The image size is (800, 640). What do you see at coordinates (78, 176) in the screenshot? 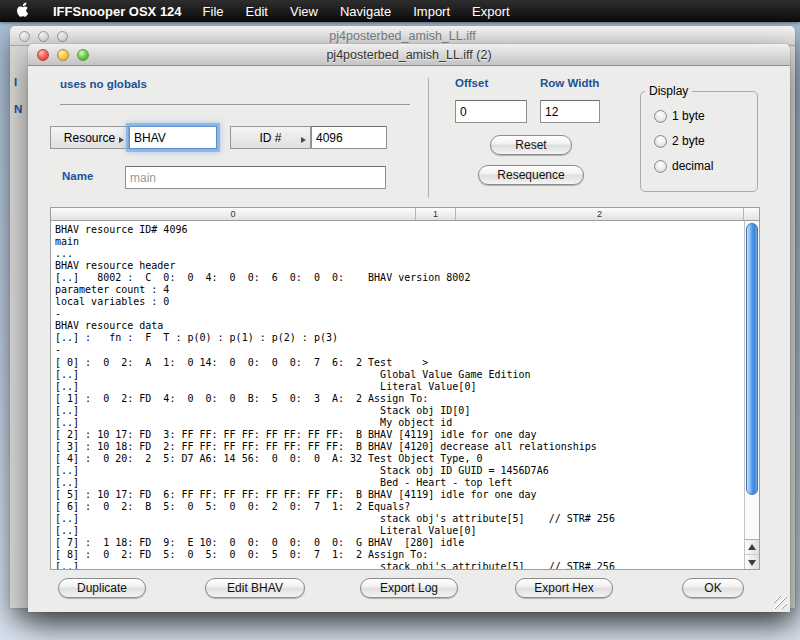
I see `name-label: Name` at bounding box center [78, 176].